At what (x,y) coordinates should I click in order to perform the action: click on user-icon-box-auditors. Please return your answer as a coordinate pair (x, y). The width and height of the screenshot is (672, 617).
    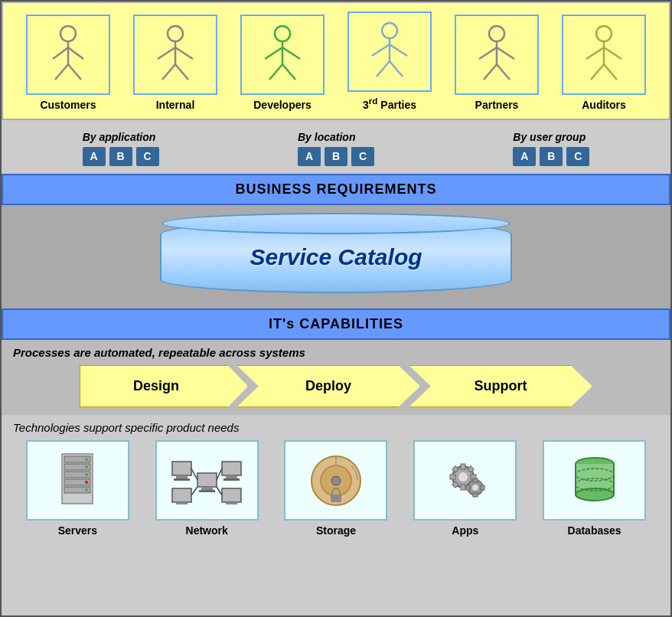
    Looking at the image, I should click on (604, 55).